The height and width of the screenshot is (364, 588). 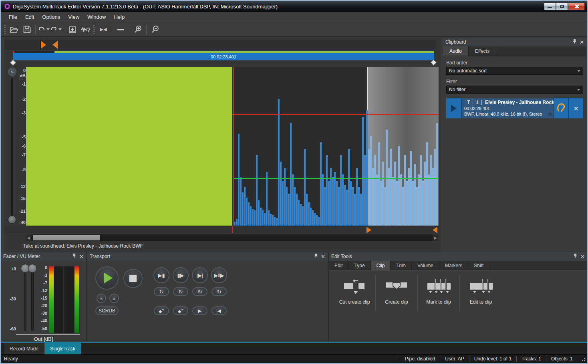 I want to click on mark-in-icon, so click(x=43, y=45).